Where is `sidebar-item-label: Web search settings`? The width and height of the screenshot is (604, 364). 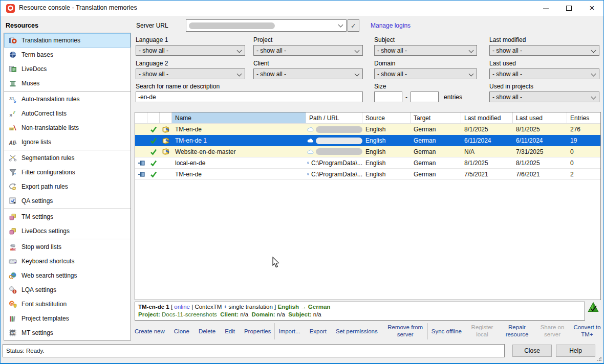
sidebar-item-label: Web search settings is located at coordinates (49, 276).